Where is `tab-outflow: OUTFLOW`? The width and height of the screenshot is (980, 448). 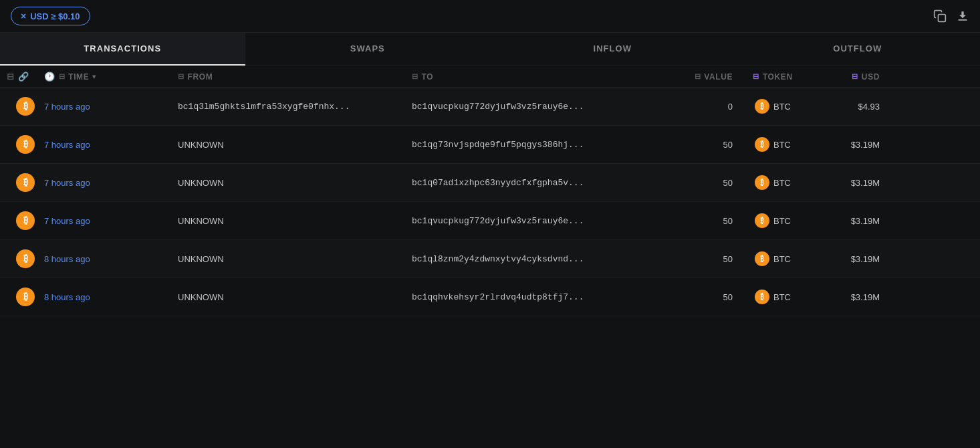 tab-outflow: OUTFLOW is located at coordinates (858, 49).